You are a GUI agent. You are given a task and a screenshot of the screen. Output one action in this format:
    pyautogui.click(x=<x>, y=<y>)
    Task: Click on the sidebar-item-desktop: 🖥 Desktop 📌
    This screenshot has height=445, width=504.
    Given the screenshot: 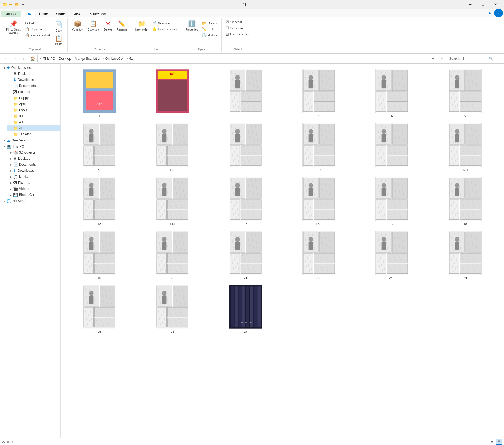 What is the action you would take?
    pyautogui.click(x=34, y=74)
    